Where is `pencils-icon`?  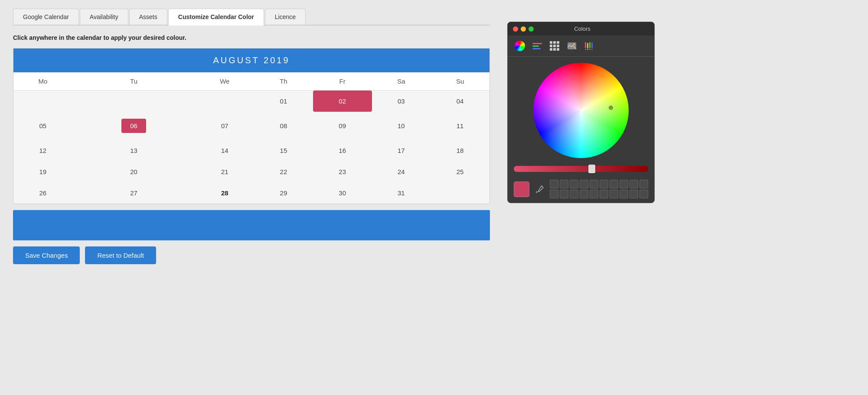 pencils-icon is located at coordinates (589, 46).